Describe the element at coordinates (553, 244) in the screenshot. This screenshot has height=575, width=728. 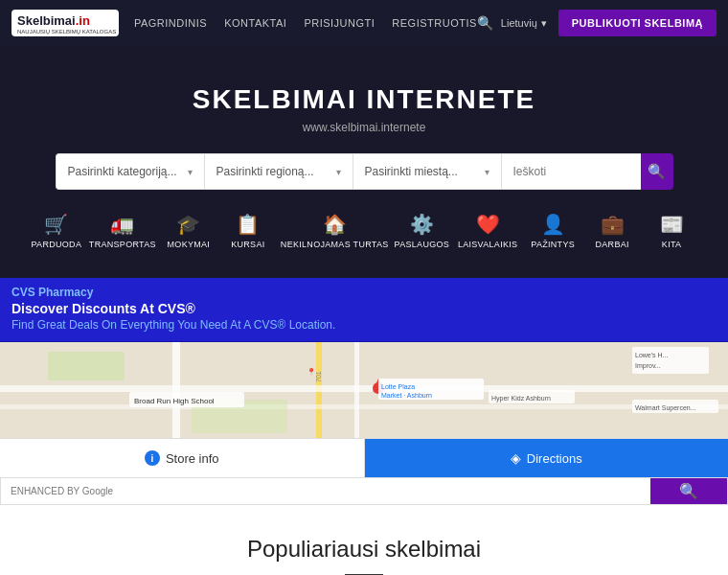
I see `cat-label: PAŽINTYS` at that location.